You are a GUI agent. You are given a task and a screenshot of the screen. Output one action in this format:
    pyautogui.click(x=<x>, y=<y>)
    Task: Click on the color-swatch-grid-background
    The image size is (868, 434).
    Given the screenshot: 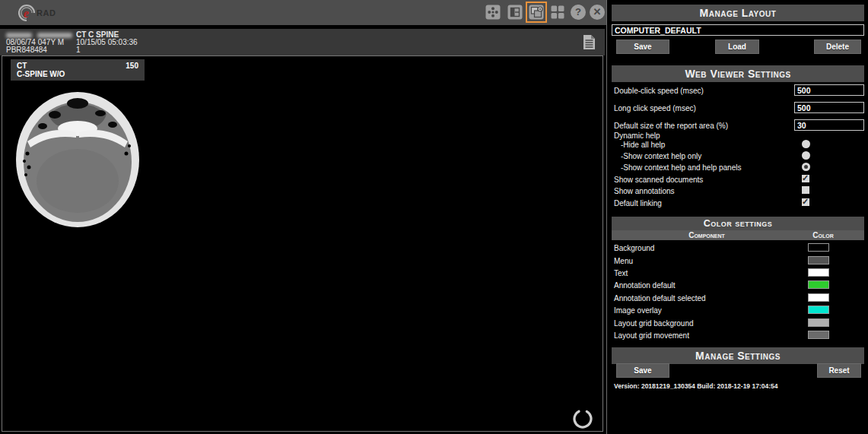 What is the action you would take?
    pyautogui.click(x=819, y=322)
    